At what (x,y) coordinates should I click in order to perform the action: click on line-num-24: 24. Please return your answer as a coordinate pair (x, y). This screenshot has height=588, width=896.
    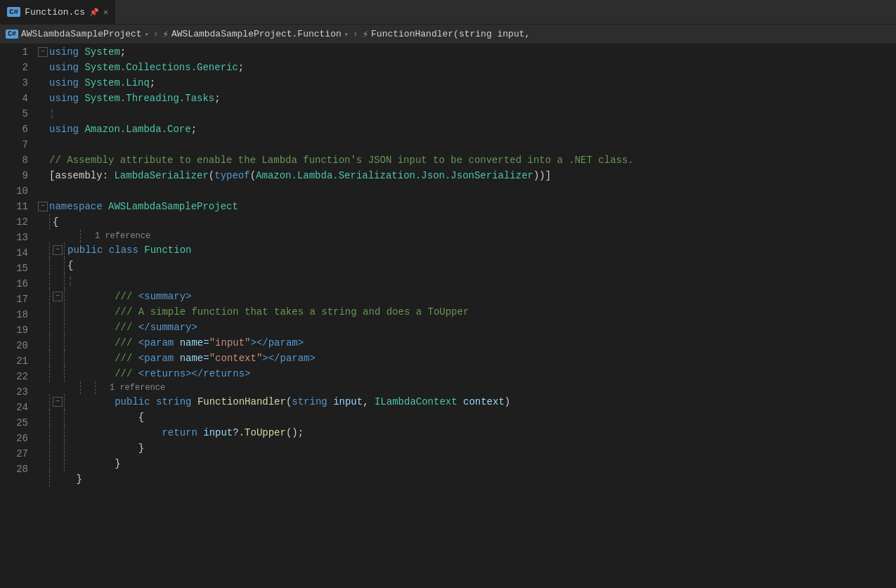
    Looking at the image, I should click on (14, 407).